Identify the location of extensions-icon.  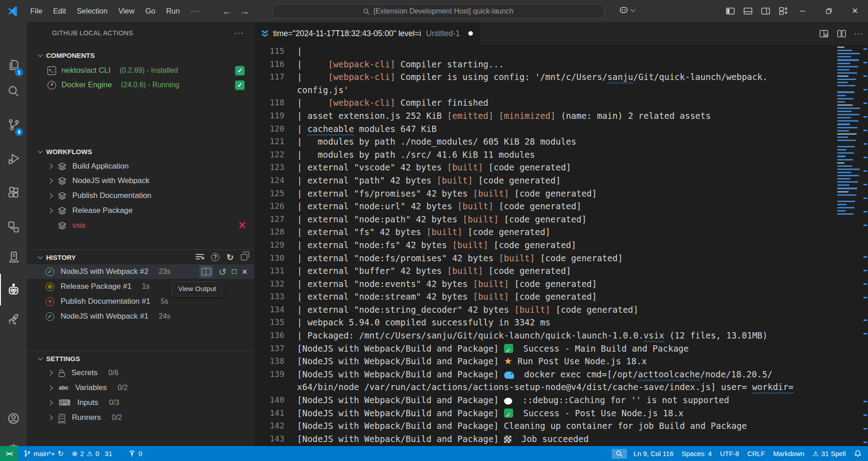
(14, 193).